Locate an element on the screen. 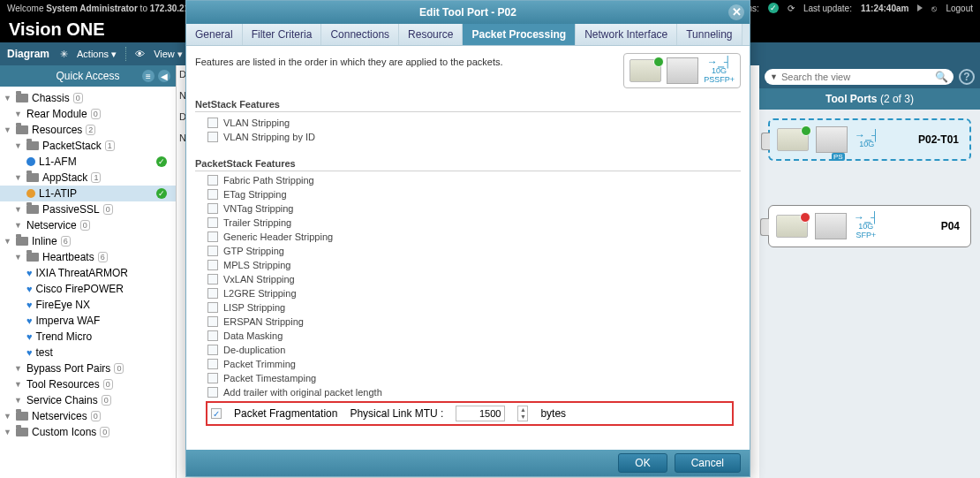 This screenshot has width=980, height=478. tree-l1-afm: L1-AFM✓ is located at coordinates (88, 162).